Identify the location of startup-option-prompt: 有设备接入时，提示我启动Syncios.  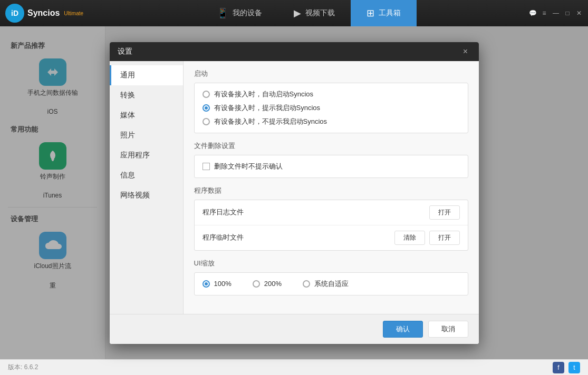
(331, 108).